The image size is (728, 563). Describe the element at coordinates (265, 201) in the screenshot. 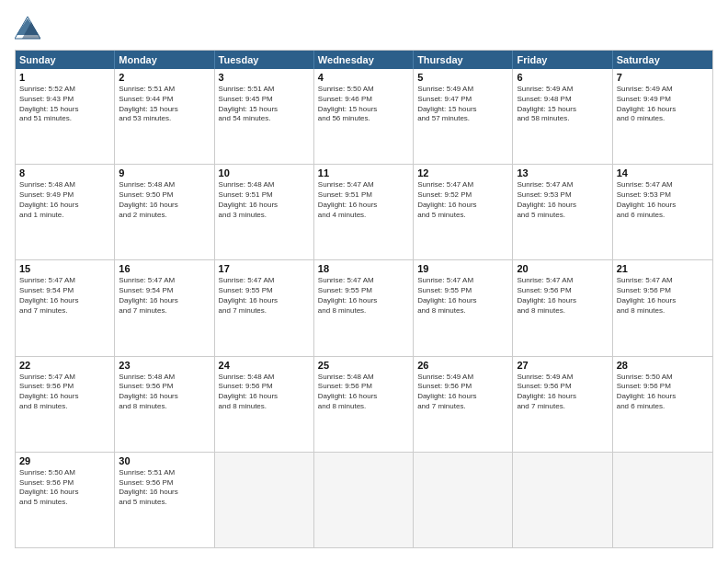

I see `day-info: Sunrise: 5:48 AM Sunset: 9:51 PM Dayligh…` at that location.